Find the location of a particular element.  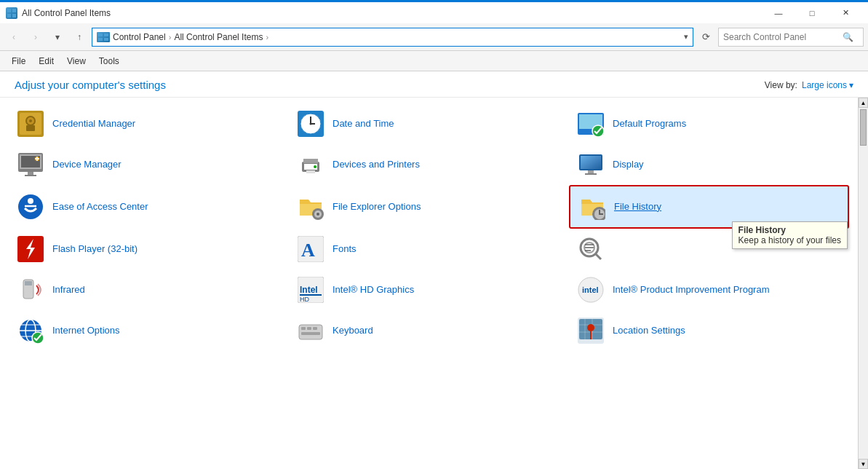

address-dropdown-button: ▾ is located at coordinates (686, 36).